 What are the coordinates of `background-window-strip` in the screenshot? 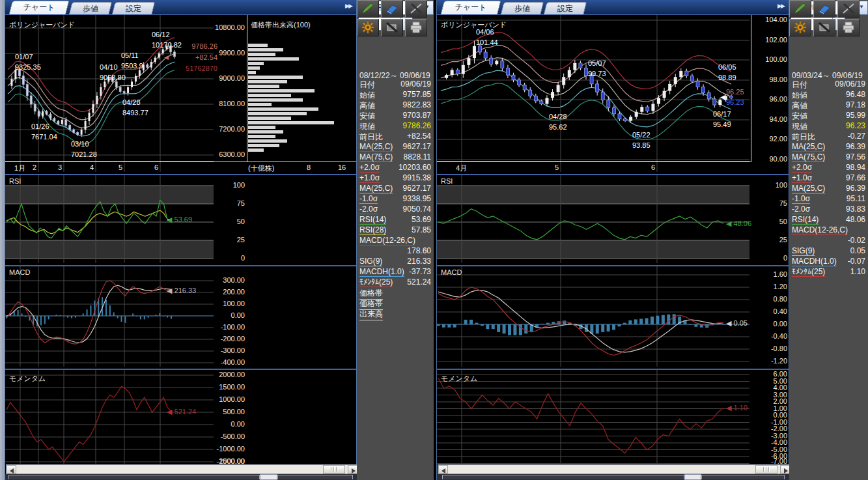 It's located at (181, 477).